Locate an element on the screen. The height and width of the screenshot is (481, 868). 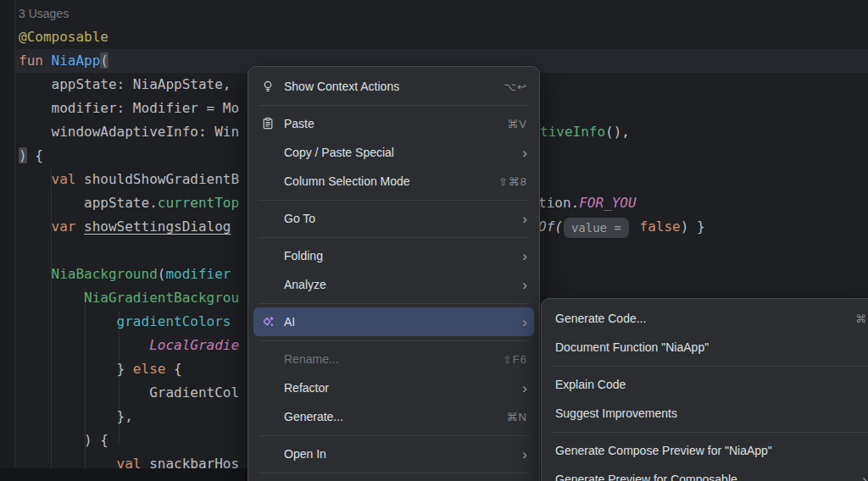
menu-item-label: Folding is located at coordinates (393, 256).